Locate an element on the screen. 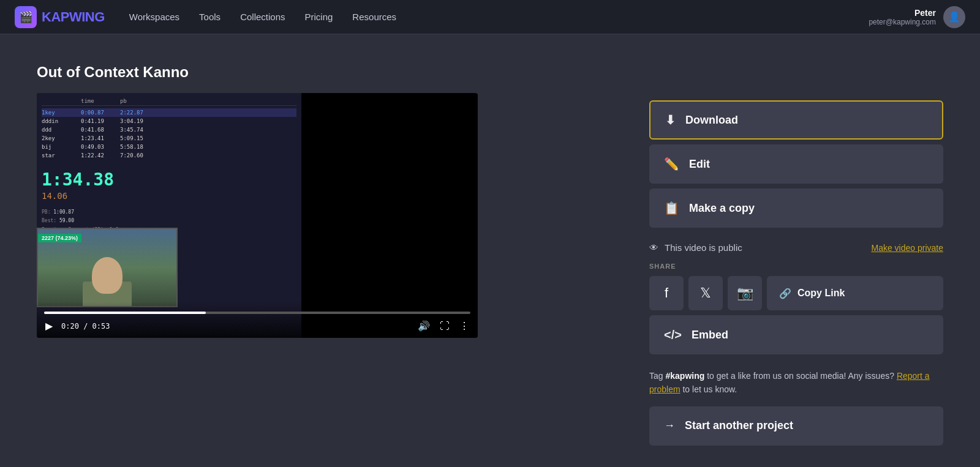 The image size is (980, 467). copy-link-button: 🔗 Copy Link is located at coordinates (855, 293).